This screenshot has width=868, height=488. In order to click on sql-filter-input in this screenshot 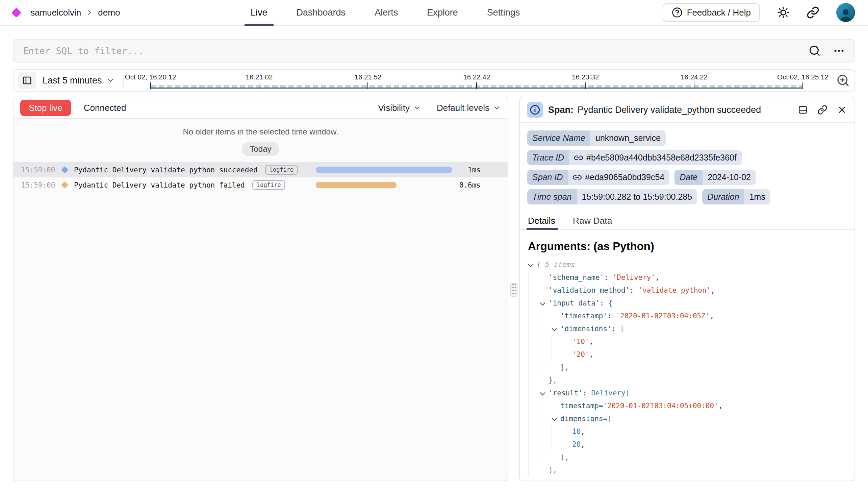, I will do `click(416, 51)`.